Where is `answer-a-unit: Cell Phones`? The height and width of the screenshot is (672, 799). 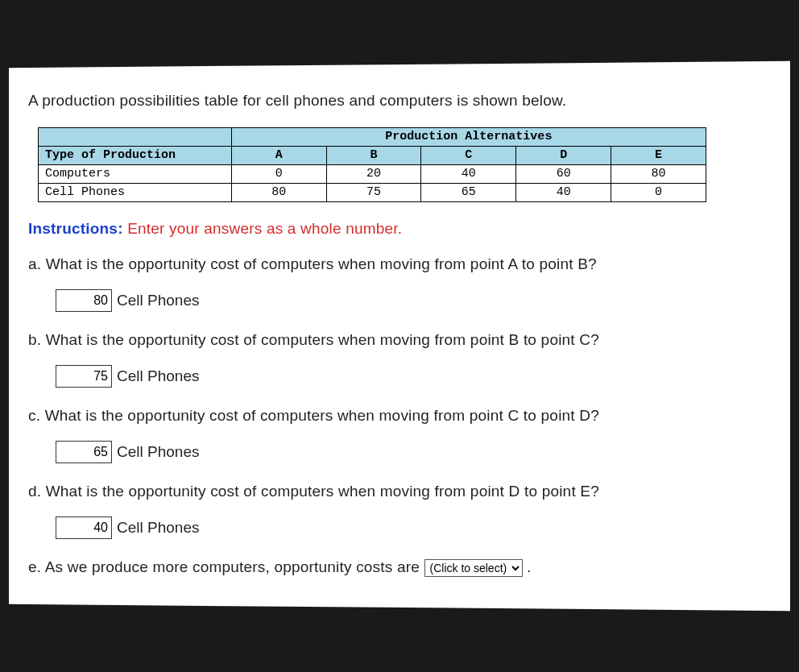 answer-a-unit: Cell Phones is located at coordinates (158, 301).